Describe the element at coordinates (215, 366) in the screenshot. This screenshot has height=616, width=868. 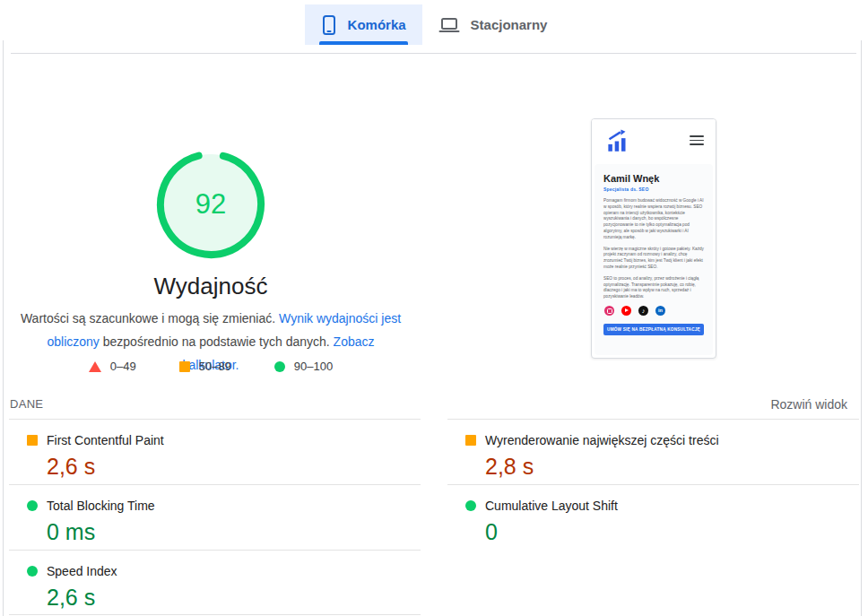
I see `legend-average-label: 50–89` at that location.